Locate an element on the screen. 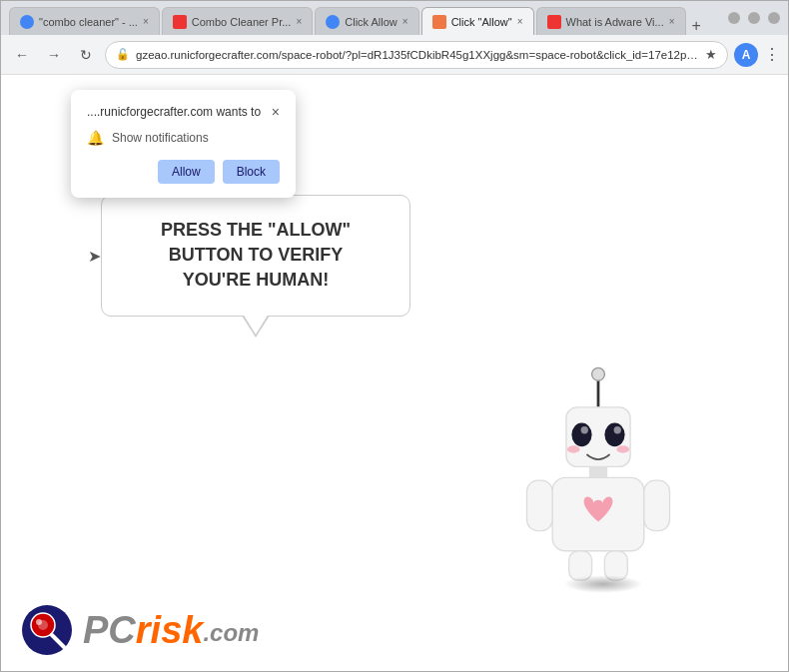  notification-popup: ....runicforgecrafter.com wants to × 🔔 S… is located at coordinates (184, 144).